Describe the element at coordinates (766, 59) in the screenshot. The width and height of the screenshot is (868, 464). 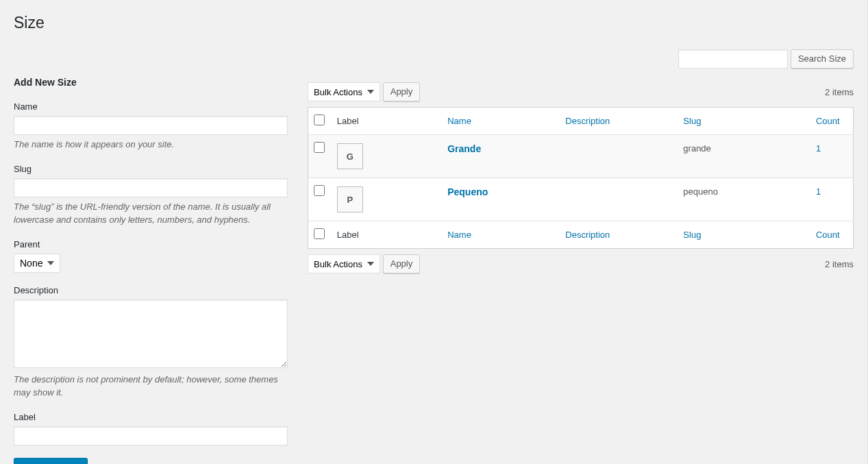
I see `search-box: Search Size` at that location.